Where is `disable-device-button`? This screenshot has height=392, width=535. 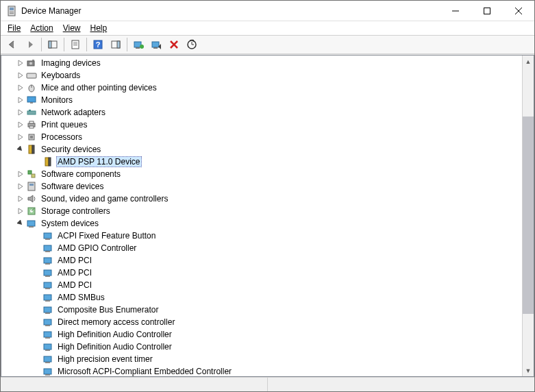
disable-device-button is located at coordinates (156, 45).